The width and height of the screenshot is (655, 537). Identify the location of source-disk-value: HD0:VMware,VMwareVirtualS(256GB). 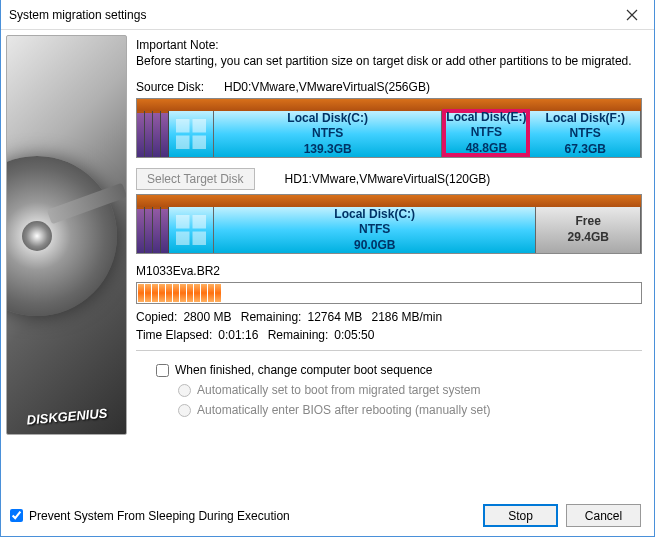
(327, 87).